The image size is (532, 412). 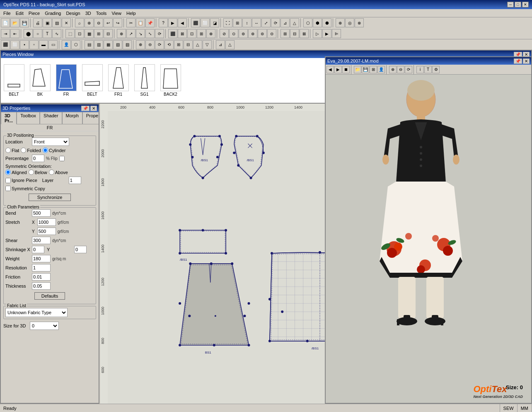 What do you see at coordinates (75, 180) in the screenshot?
I see `layer-input` at bounding box center [75, 180].